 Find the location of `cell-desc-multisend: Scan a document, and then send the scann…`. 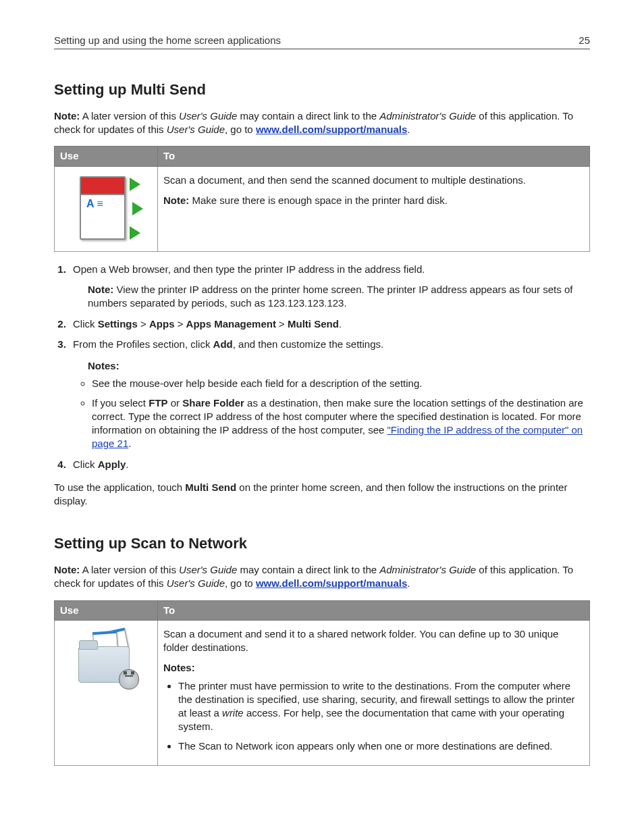

cell-desc-multisend: Scan a document, and then send the scann… is located at coordinates (374, 209).